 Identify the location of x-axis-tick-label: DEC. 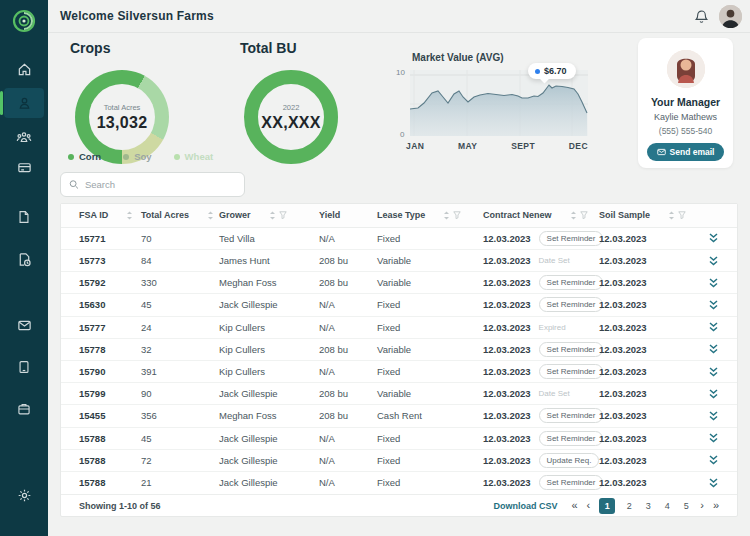
(578, 146).